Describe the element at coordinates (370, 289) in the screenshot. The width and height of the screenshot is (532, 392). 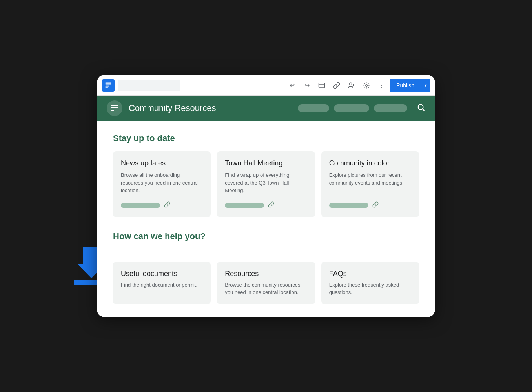
I see `card-6-desc: Explore these frequently asked questions…` at that location.